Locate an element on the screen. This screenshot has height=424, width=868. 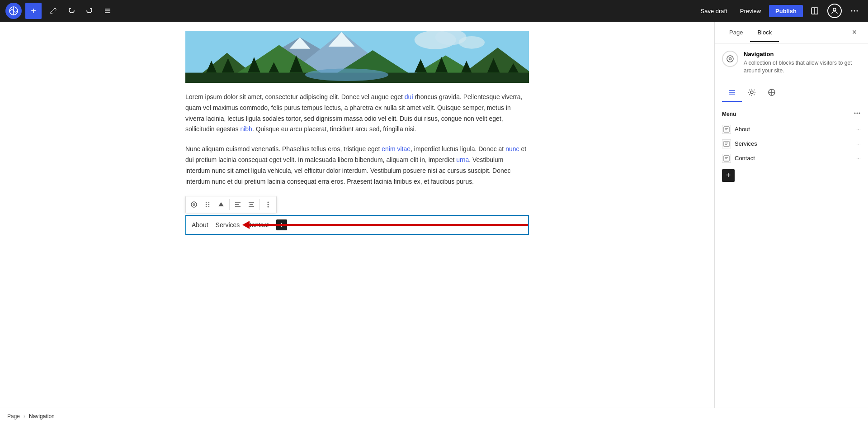
sidebar-tabs: Page Block × is located at coordinates (791, 33).